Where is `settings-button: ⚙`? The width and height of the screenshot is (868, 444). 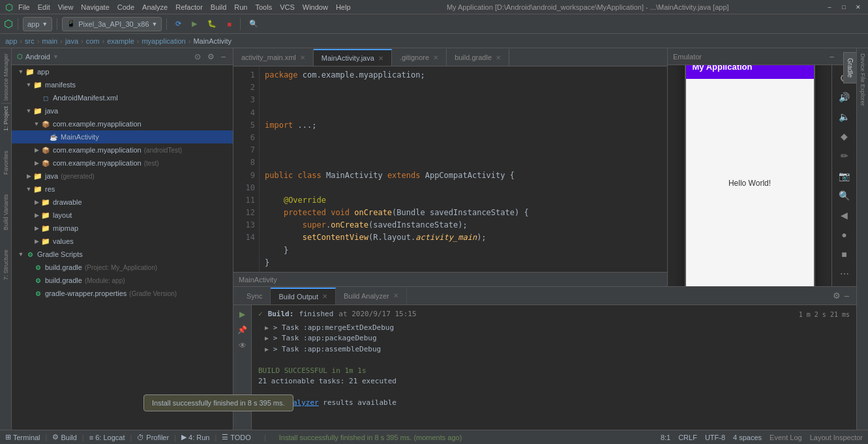 settings-button: ⚙ is located at coordinates (211, 57).